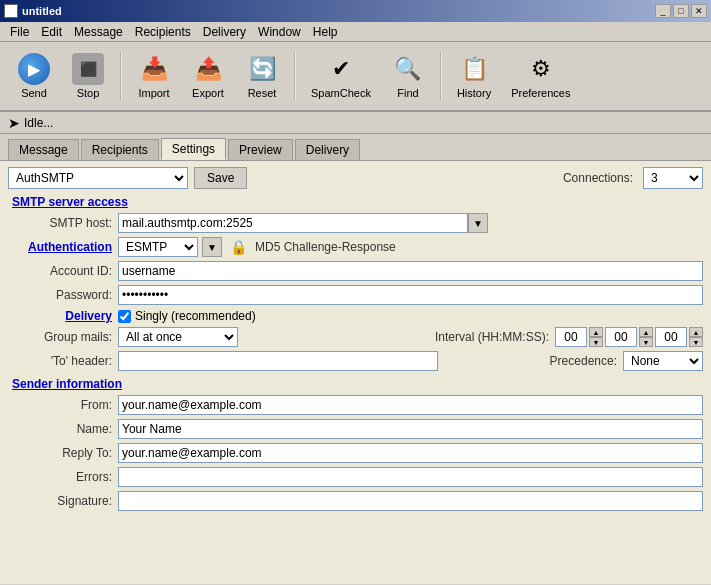 The width and height of the screenshot is (711, 585). What do you see at coordinates (262, 93) in the screenshot?
I see `reset-label: Reset` at bounding box center [262, 93].